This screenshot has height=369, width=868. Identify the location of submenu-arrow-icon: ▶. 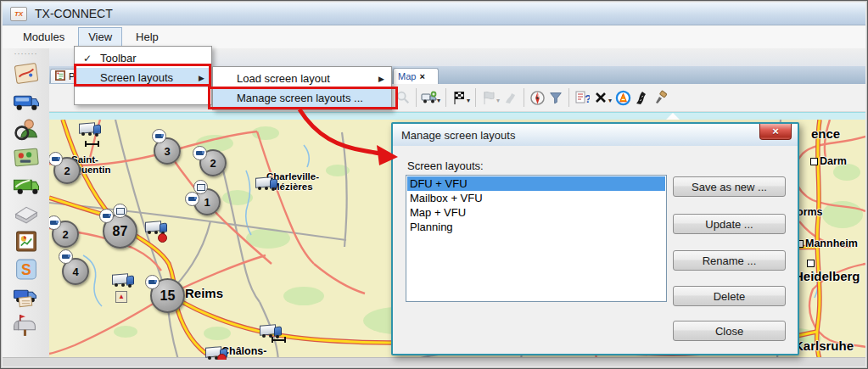
(382, 79).